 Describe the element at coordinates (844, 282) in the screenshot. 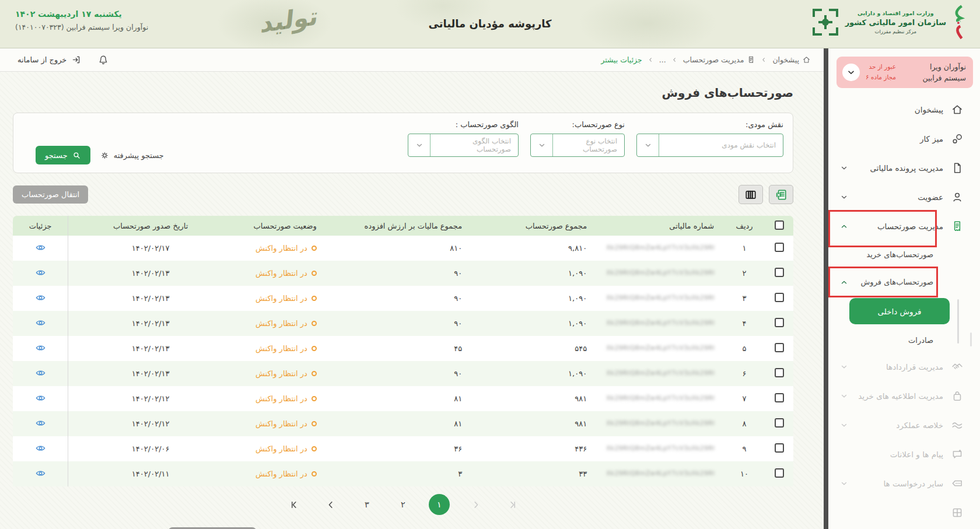

I see `chev-up-icon` at that location.